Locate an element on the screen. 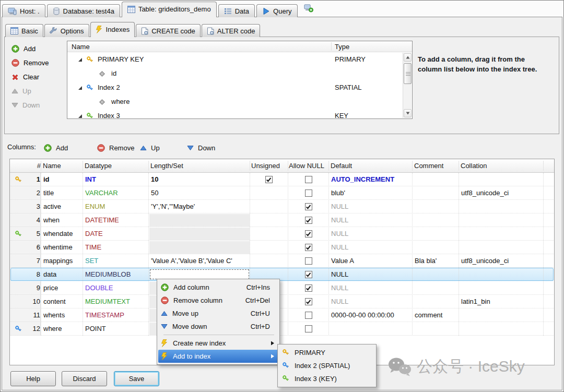  table-row: 6whentimeTIMENULL is located at coordinates (282, 247).